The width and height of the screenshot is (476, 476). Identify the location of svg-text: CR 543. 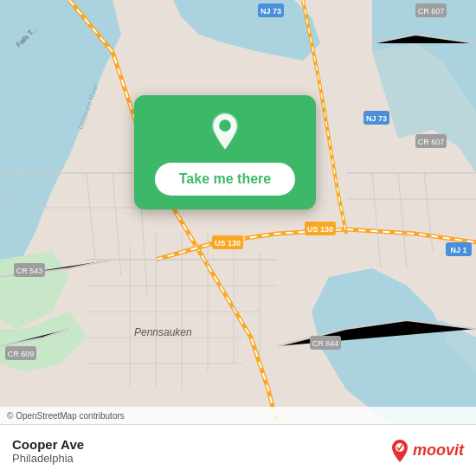
(29, 271).